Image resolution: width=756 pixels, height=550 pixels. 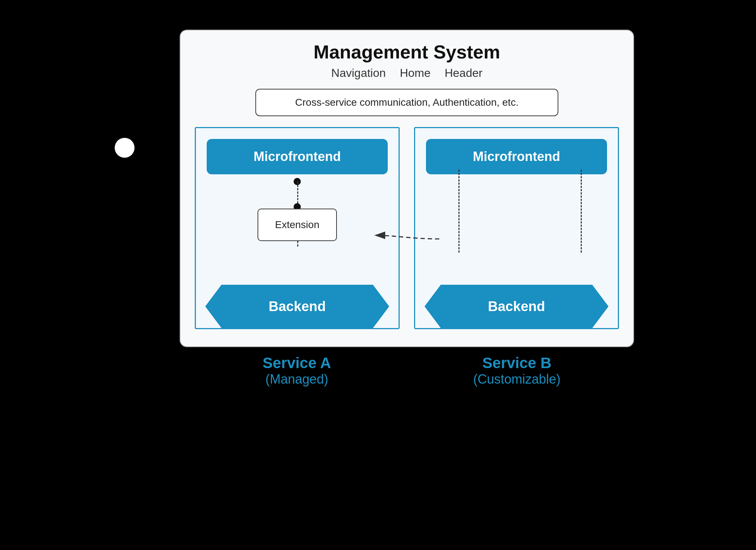 I want to click on dashed-left-b, so click(x=459, y=211).